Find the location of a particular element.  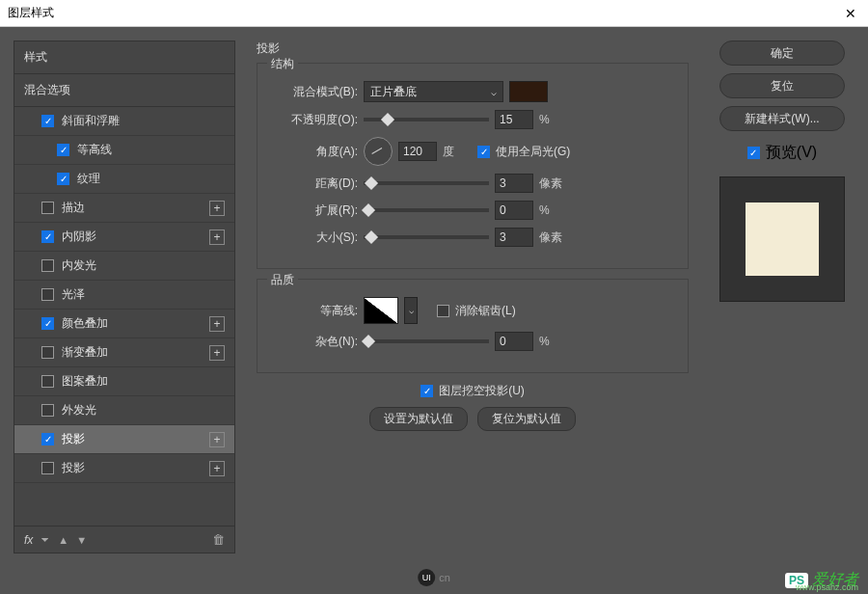

window-title: 图层样式 is located at coordinates (31, 14).